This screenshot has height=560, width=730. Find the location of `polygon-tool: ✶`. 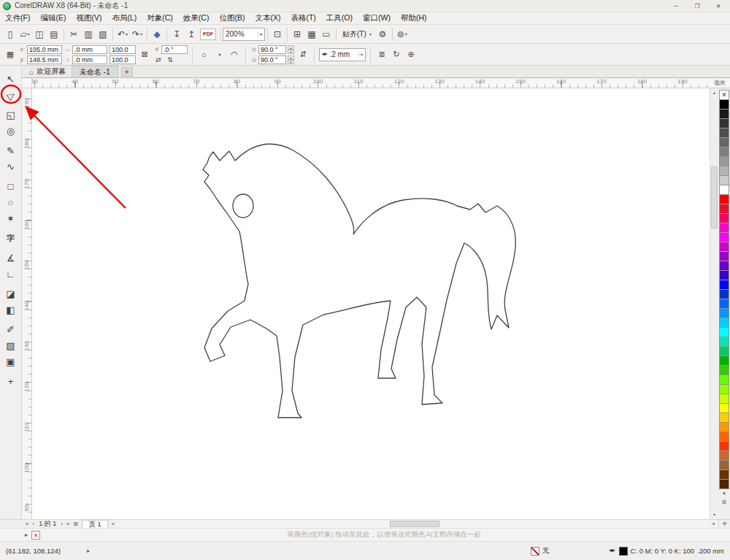

polygon-tool: ✶ is located at coordinates (11, 218).